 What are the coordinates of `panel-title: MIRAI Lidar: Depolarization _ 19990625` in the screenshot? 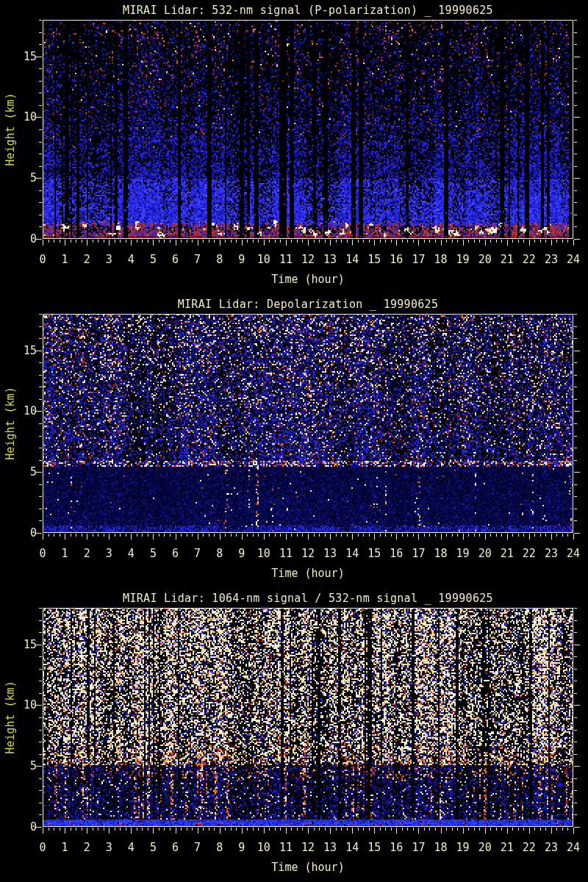 It's located at (308, 304).